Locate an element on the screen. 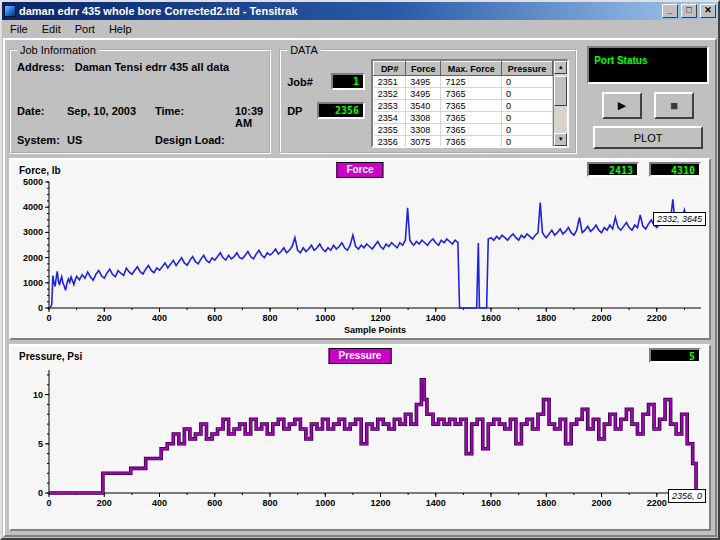 The image size is (720, 540). table-row: 2354 3308 7365 0 is located at coordinates (464, 118).